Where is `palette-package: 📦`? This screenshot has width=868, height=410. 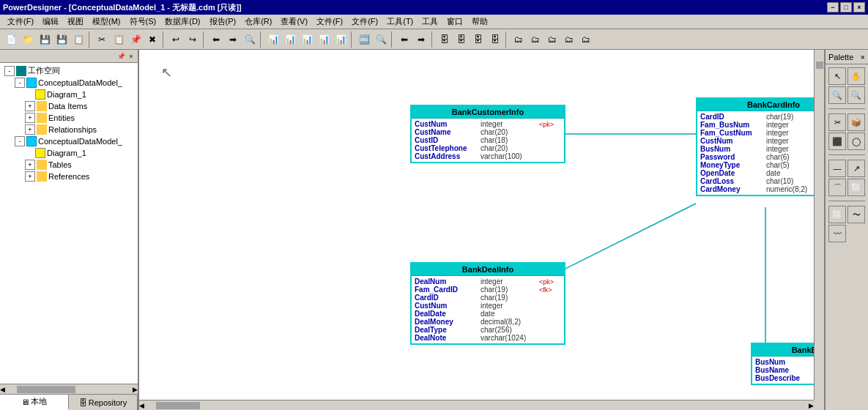
palette-package: 📦 is located at coordinates (856, 122).